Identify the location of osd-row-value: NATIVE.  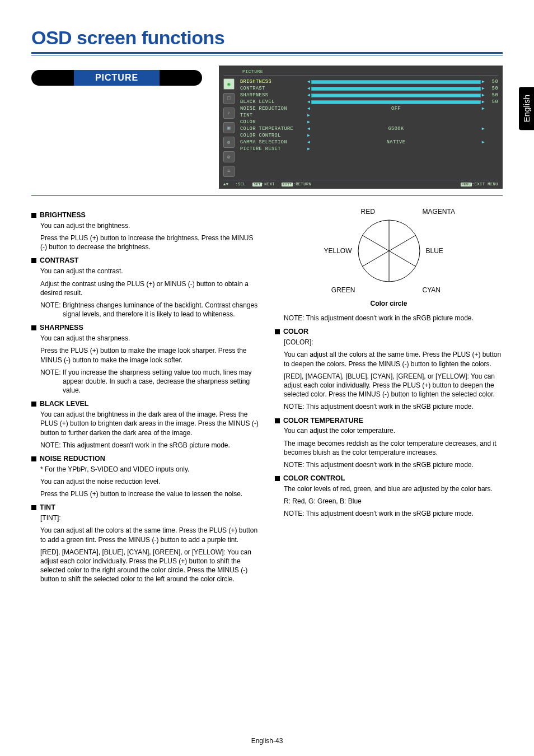
(396, 142).